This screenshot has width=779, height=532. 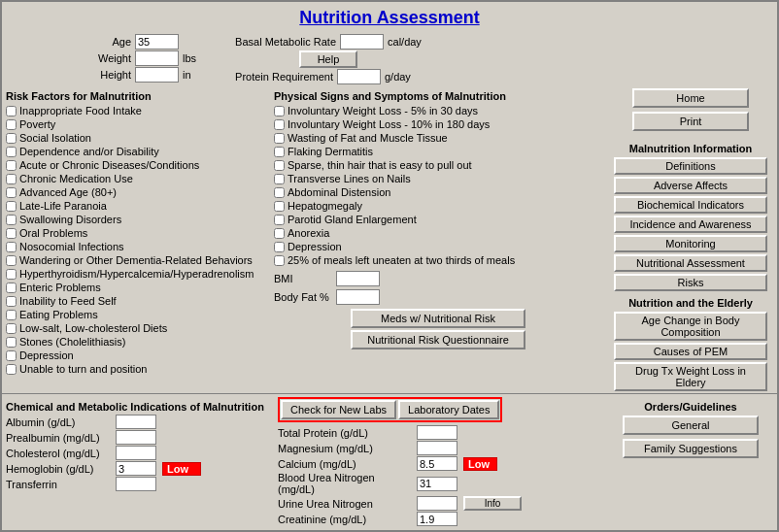 What do you see at coordinates (357, 297) in the screenshot?
I see `bodyfat-input` at bounding box center [357, 297].